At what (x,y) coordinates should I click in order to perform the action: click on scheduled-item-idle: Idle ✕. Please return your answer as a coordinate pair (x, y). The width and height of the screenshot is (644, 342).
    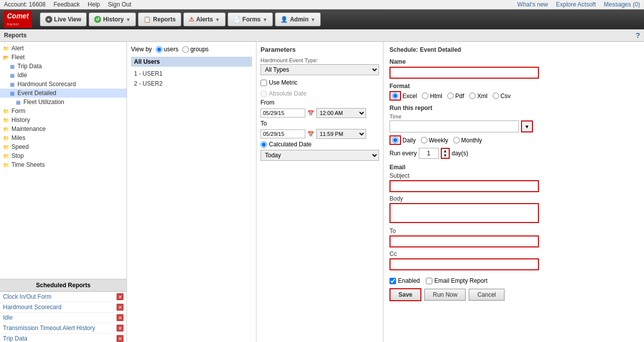
    Looking at the image, I should click on (63, 318).